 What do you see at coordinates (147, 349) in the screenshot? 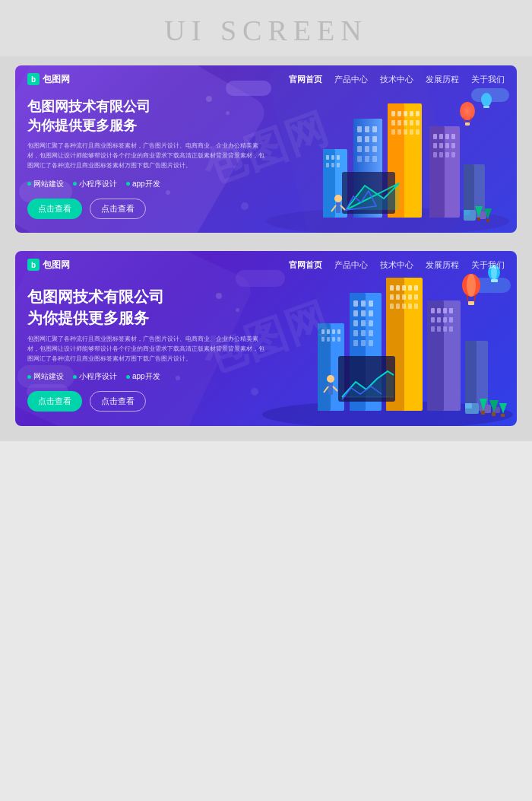
I see `banner-desc-2: 包图网汇聚了各种流行且商业图标签素材，广告图片设计、电商商业、企业办公精美素材，…` at bounding box center [147, 349].